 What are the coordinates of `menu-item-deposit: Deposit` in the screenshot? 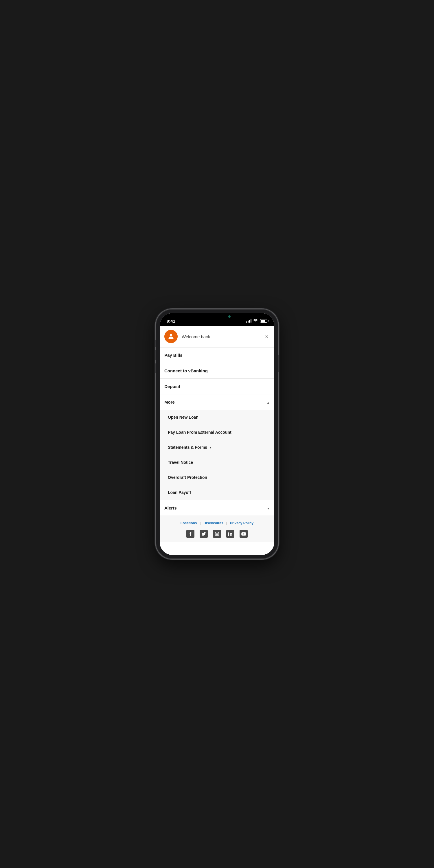 It's located at (217, 386).